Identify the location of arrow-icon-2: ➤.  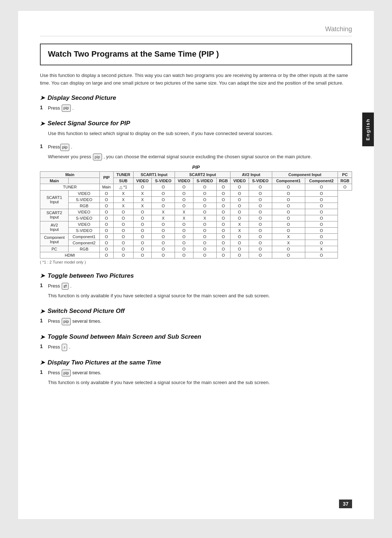
(42, 123).